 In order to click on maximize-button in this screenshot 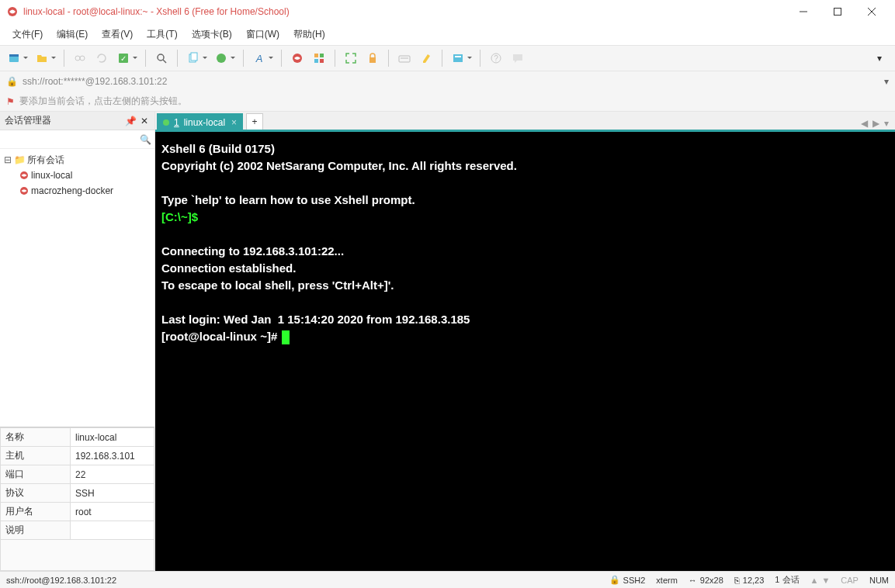, I will do `click(838, 12)`.